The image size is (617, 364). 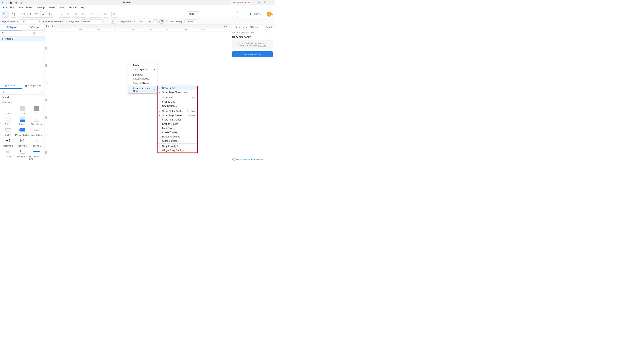 I want to click on tab-outline: Outline, so click(x=33, y=27).